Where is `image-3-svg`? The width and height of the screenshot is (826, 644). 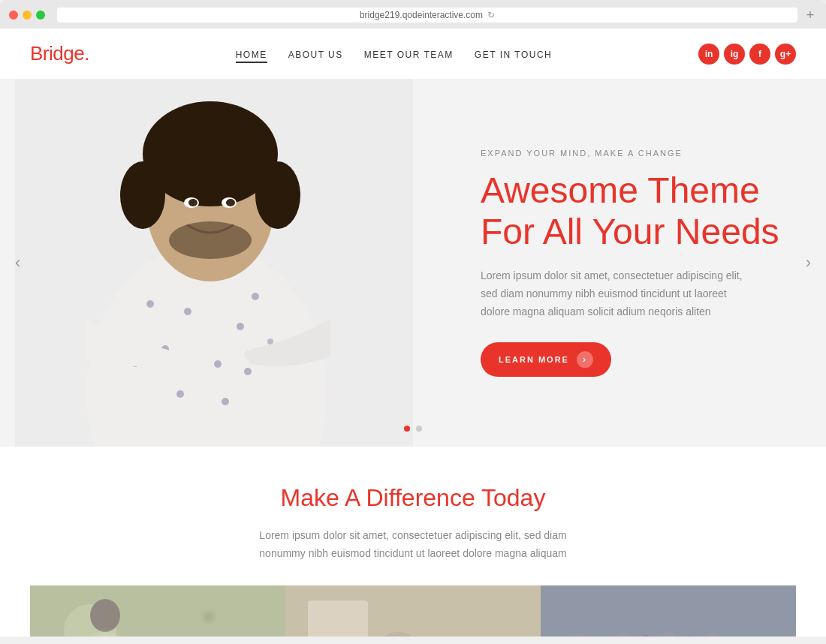 image-3-svg is located at coordinates (668, 611).